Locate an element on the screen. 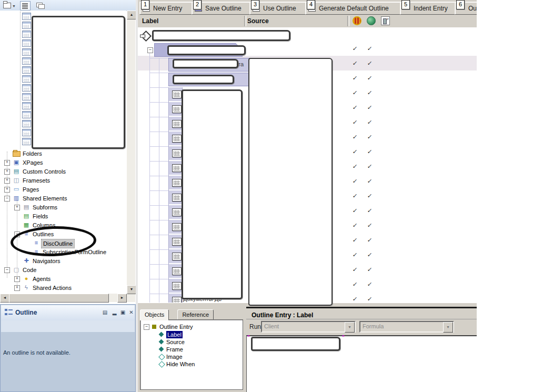 This screenshot has width=553, height=392. custom-controls-icon: ▤ is located at coordinates (16, 172).